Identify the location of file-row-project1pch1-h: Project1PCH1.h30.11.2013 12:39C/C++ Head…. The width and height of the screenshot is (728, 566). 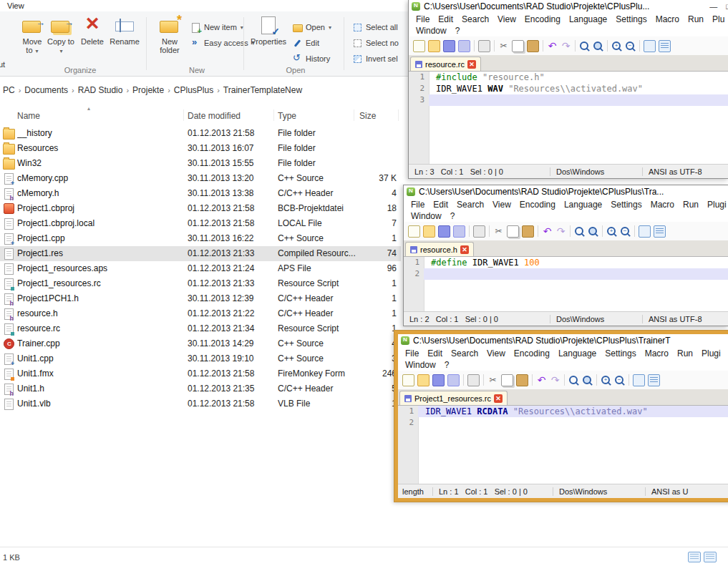
(200, 299).